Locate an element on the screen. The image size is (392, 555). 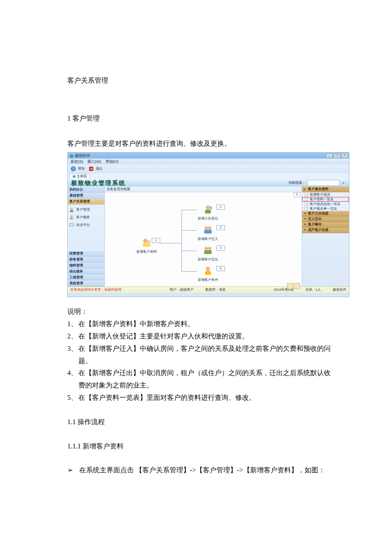
rp-group-basic: 客户基本资料 is located at coordinates (326, 189).